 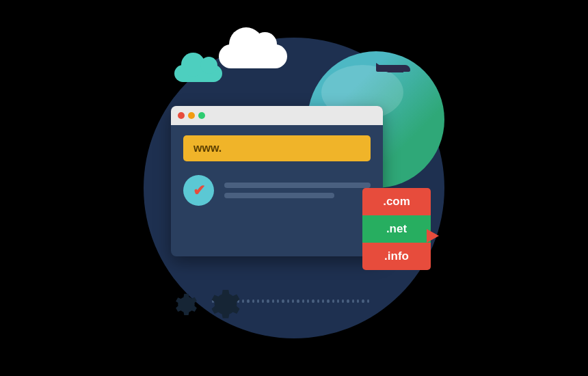 What do you see at coordinates (186, 305) in the screenshot?
I see `gear-icon-small` at bounding box center [186, 305].